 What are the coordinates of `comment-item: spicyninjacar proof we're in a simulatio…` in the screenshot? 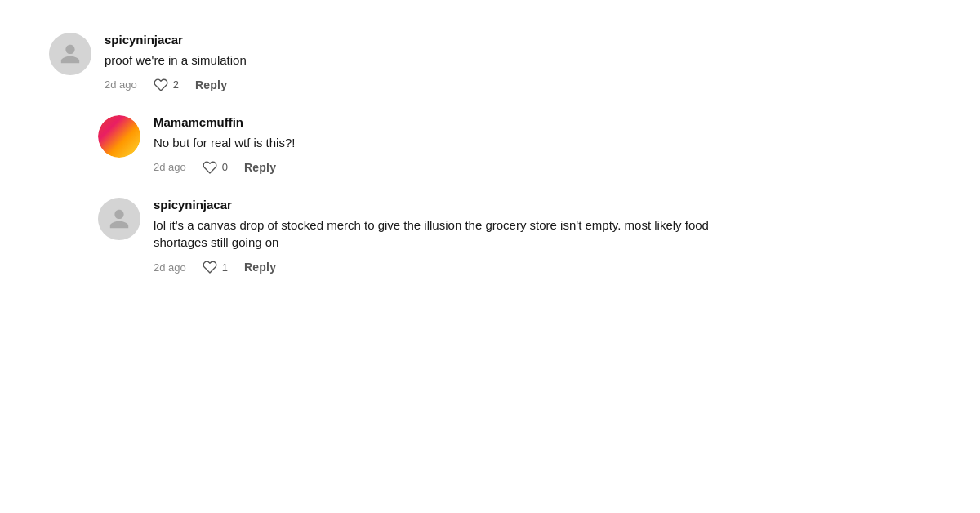 It's located at (490, 62).